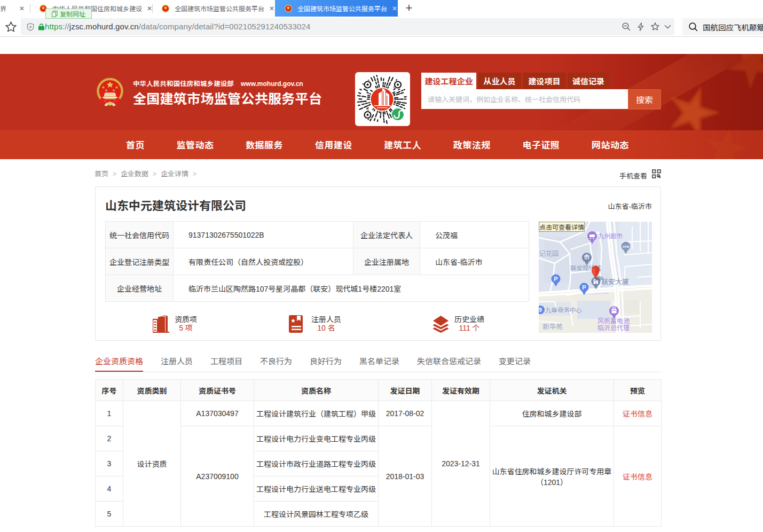 Image resolution: width=763 pixels, height=532 pixels. I want to click on svg-text: 九峰商务中心, so click(564, 310).